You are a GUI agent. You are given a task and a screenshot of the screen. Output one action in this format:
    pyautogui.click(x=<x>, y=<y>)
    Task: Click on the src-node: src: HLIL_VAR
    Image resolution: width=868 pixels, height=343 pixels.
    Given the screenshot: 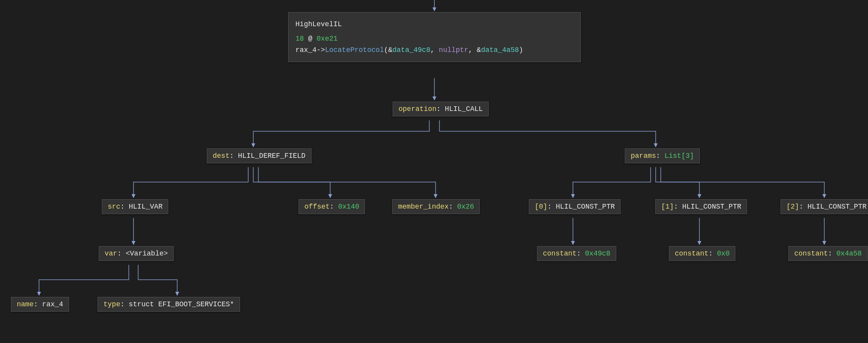 What is the action you would take?
    pyautogui.click(x=135, y=207)
    